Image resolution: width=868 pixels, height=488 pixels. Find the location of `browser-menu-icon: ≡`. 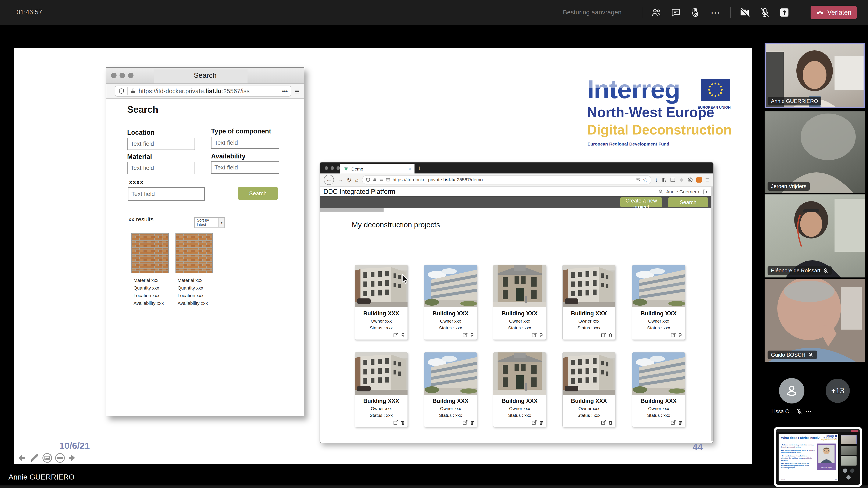

browser-menu-icon: ≡ is located at coordinates (707, 180).